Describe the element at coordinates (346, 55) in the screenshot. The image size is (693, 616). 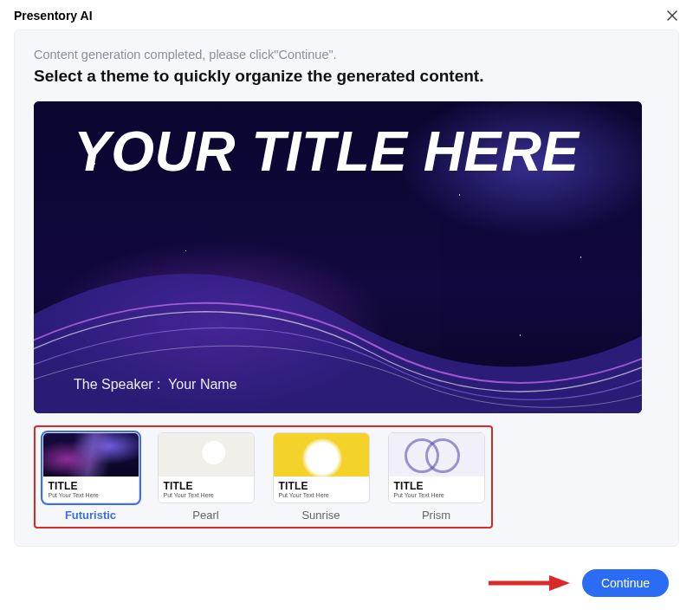
I see `status-line: Content generation completed, please cli…` at that location.